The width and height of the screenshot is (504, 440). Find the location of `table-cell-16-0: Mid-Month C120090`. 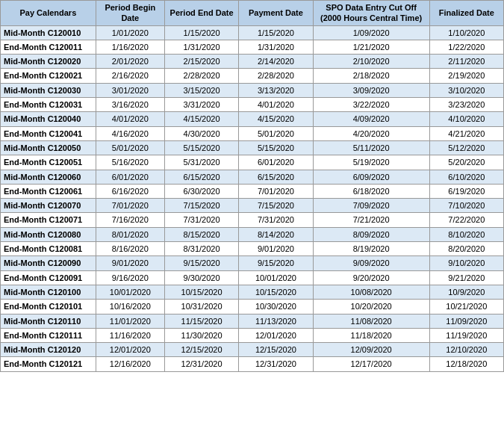

table-cell-16-0: Mid-Month C120090 is located at coordinates (49, 263).